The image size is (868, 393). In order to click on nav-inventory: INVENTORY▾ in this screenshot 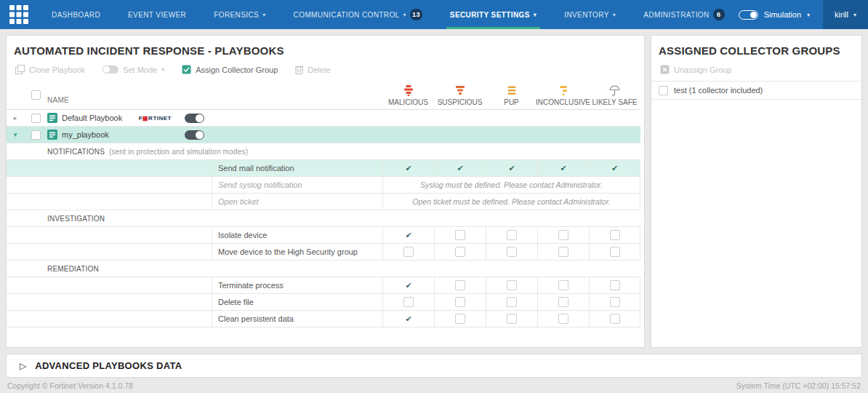, I will do `click(590, 15)`.